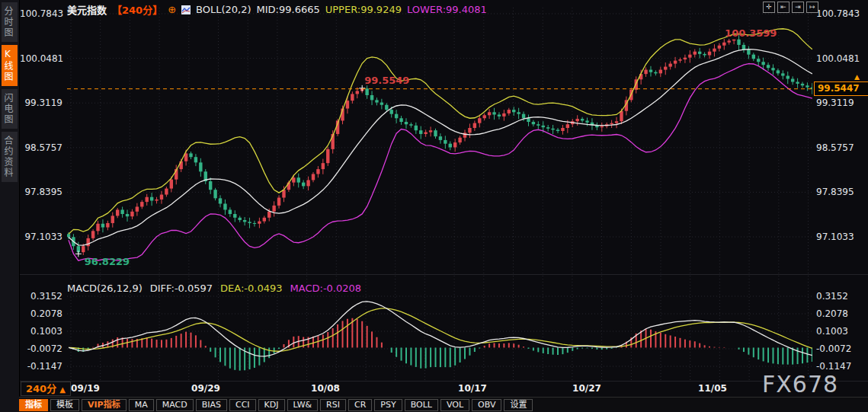  I want to click on axis-divider, so click(444, 381).